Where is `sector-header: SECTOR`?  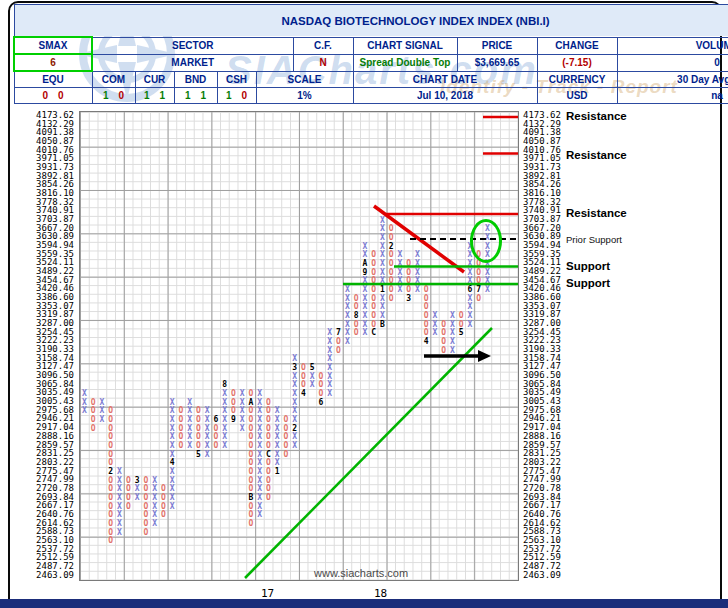
sector-header: SECTOR is located at coordinates (192, 46).